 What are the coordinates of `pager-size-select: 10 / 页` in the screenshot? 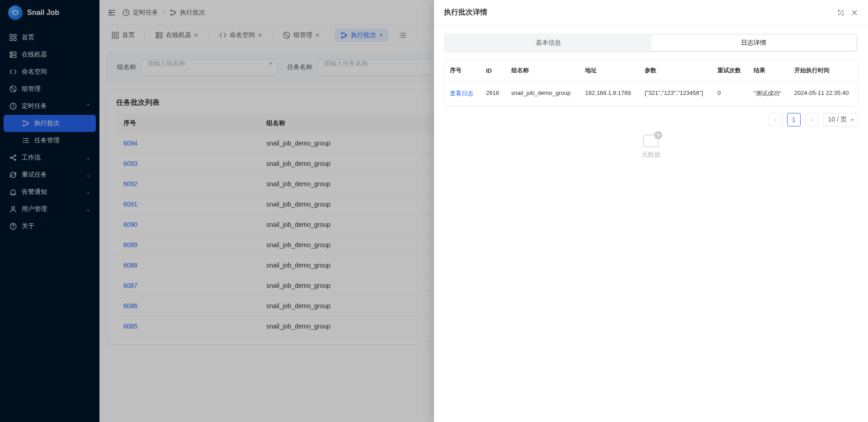 It's located at (841, 120).